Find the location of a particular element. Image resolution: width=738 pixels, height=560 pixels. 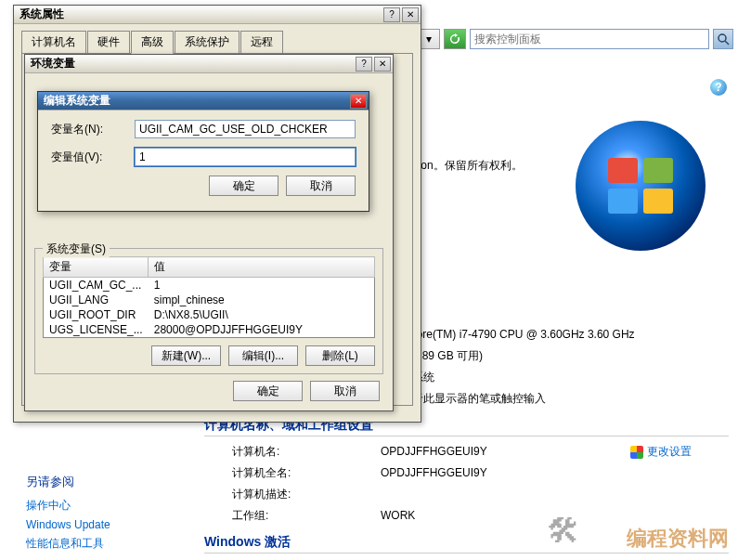

system-vars-label: 系统变量(S) is located at coordinates (76, 249).